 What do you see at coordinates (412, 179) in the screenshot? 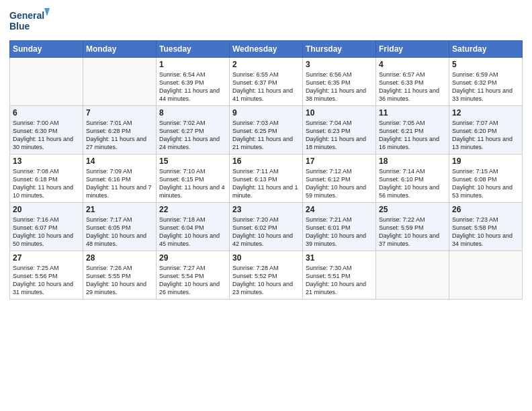
I see `calendar-cell: 18Sunrise: 7:14 AM Sunset: 6:10 PM Dayli…` at bounding box center [412, 179].